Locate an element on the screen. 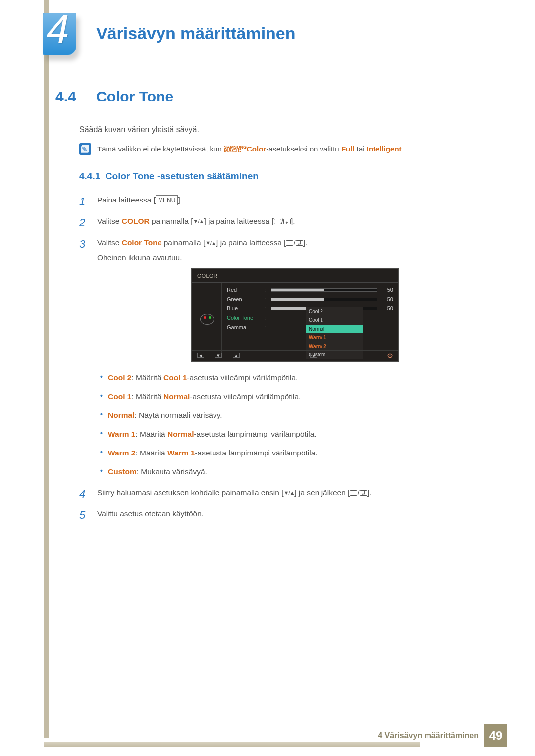  note-row: Tämä valikko ei ole käytettävissä, kun S… is located at coordinates (282, 149).